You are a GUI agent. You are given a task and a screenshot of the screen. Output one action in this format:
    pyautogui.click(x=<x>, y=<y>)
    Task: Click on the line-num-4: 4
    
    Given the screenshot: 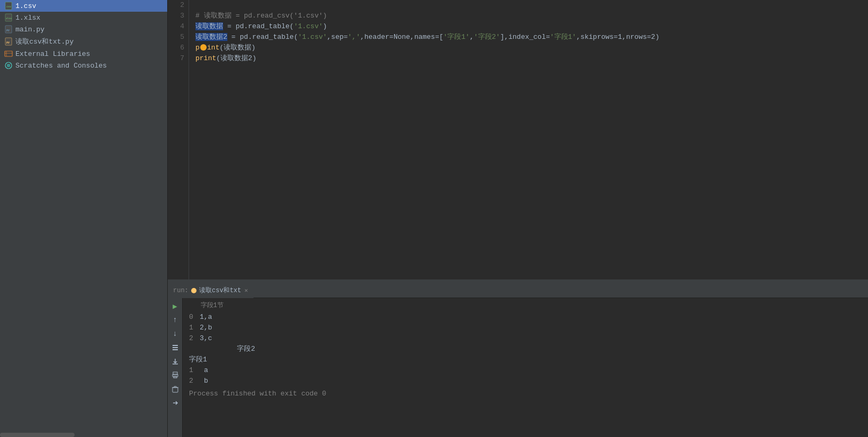 What is the action you would take?
    pyautogui.click(x=176, y=27)
    